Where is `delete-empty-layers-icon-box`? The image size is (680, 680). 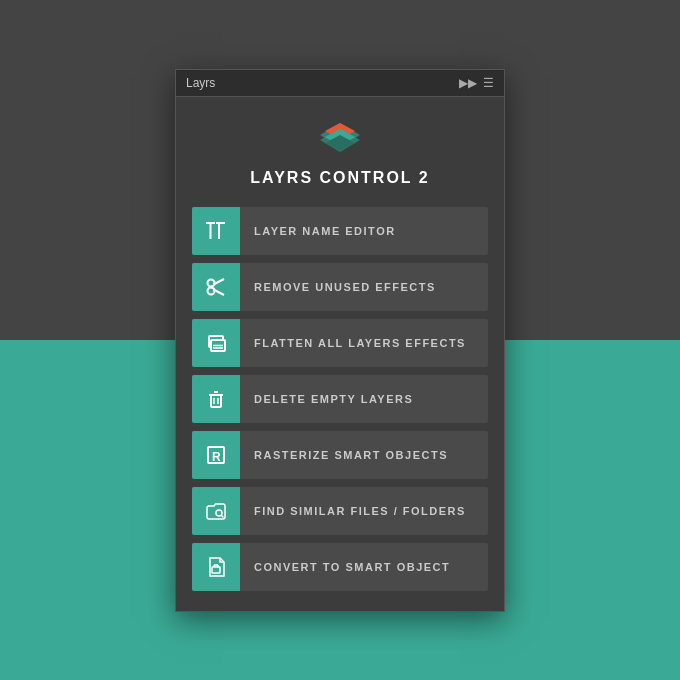 delete-empty-layers-icon-box is located at coordinates (216, 399).